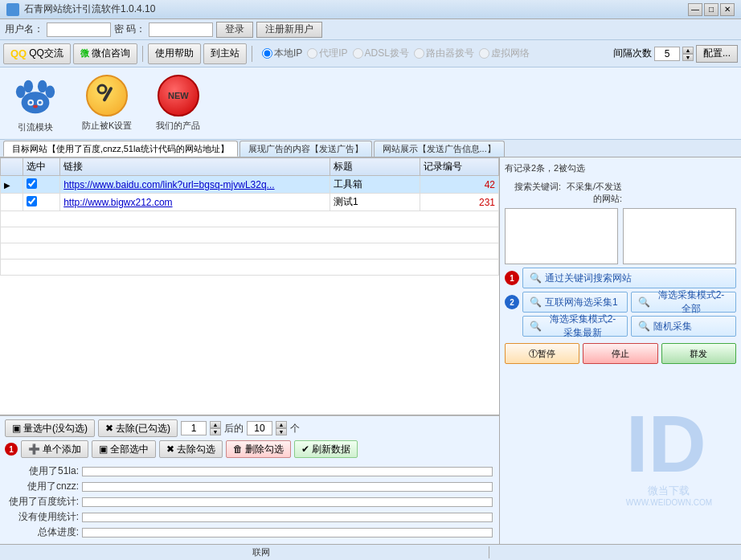  Describe the element at coordinates (34, 449) in the screenshot. I see `add-icon: ➕` at that location.